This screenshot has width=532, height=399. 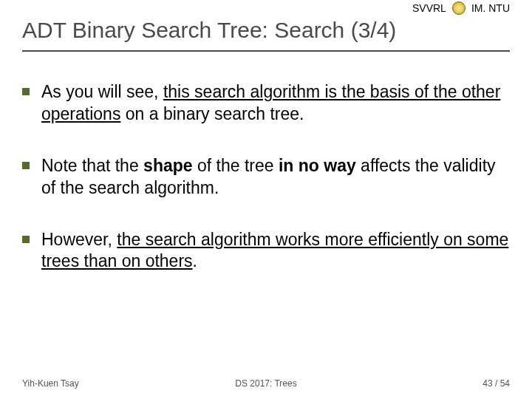 I want to click on text-plain: ., so click(x=195, y=261).